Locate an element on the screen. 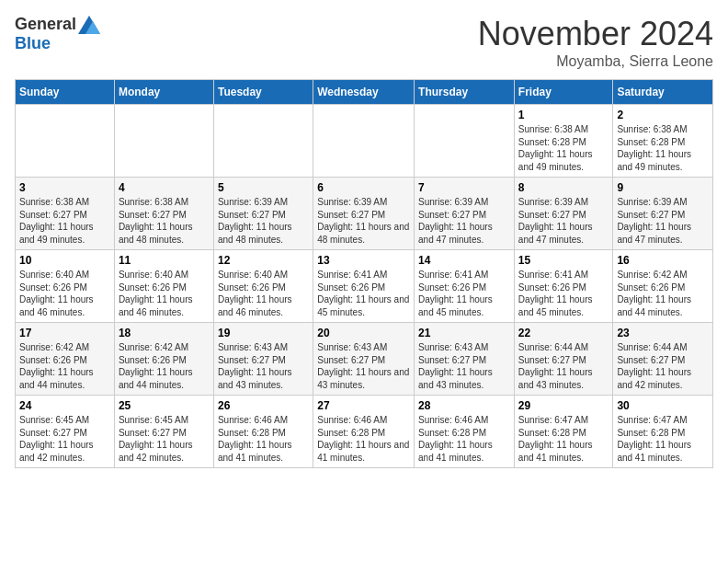 This screenshot has width=728, height=563. day-header-sunday: Sunday is located at coordinates (65, 92).